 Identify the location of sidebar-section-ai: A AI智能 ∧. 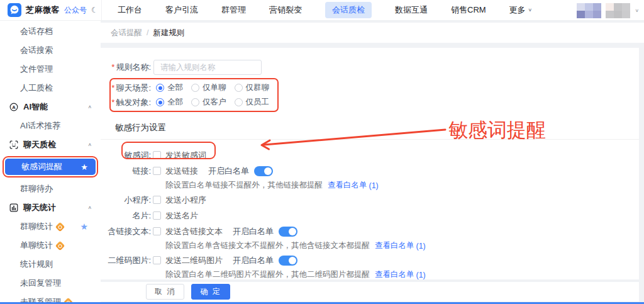
(50, 107).